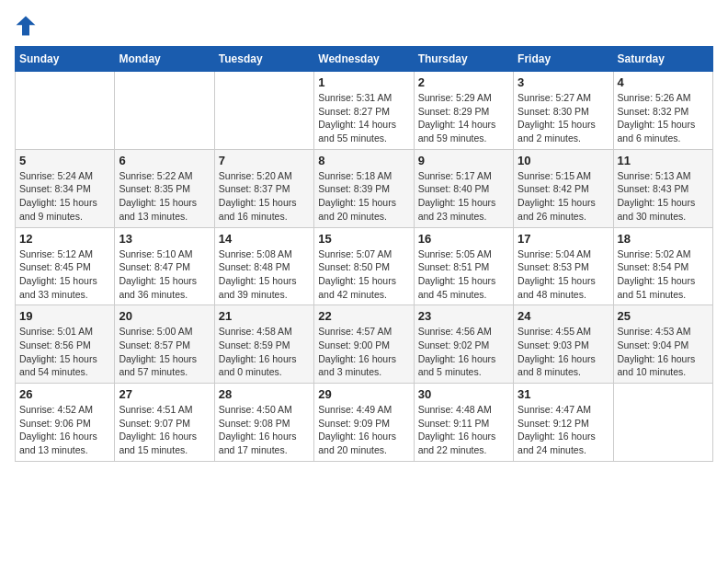 This screenshot has height=563, width=728. What do you see at coordinates (65, 344) in the screenshot?
I see `calendar-cell: 19Sunrise: 5:01 AM Sunset: 8:56 PM Dayli…` at bounding box center [65, 344].